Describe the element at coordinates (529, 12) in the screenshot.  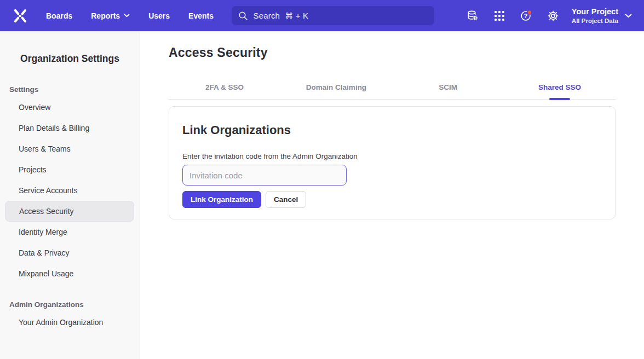
I see `notification-dot` at that location.